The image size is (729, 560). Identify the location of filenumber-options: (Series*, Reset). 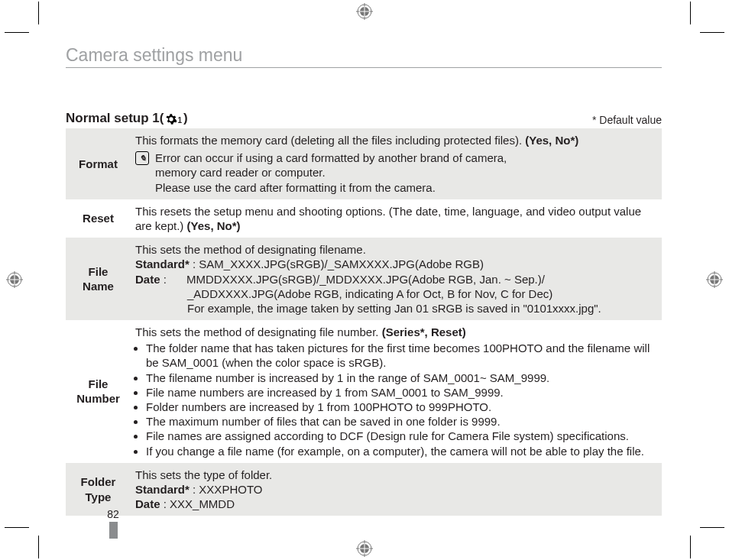
(424, 332).